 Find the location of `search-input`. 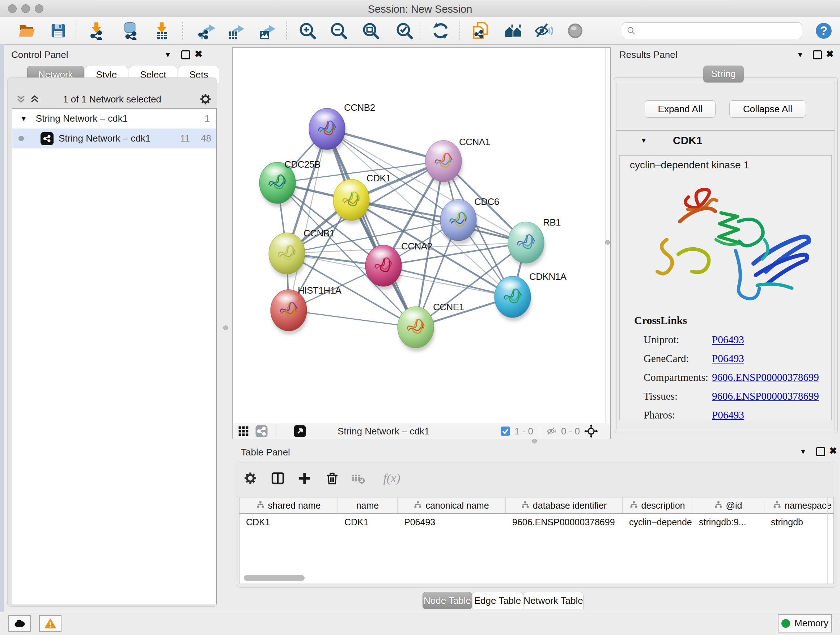

search-input is located at coordinates (719, 31).